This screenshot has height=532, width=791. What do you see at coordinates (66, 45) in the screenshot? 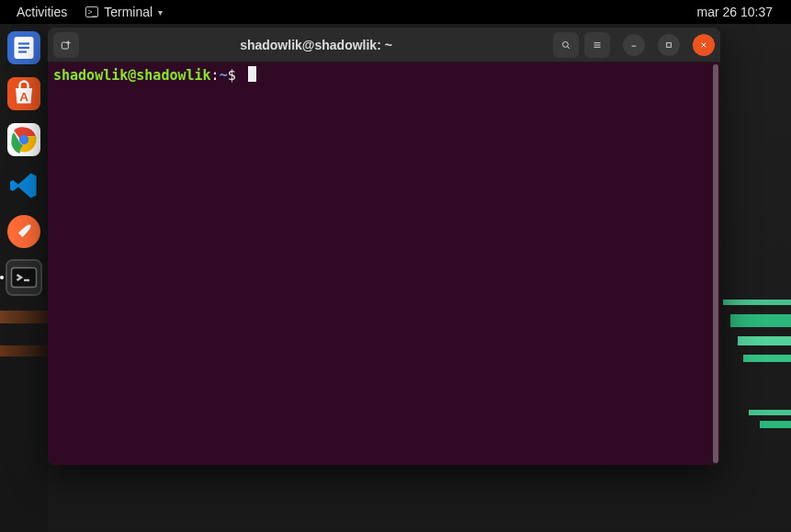
I see `new-tab-icon` at bounding box center [66, 45].